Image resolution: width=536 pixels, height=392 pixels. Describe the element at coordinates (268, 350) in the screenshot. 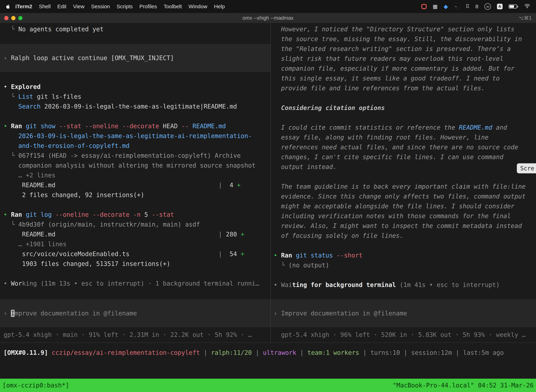

I see `omx-status-line: [OMX#0.11.9] cczip/essay/ai-reimplementa…` at that location.